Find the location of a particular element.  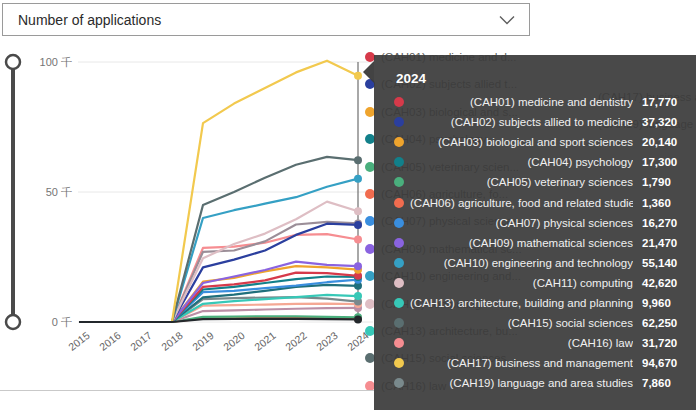

tooltip-label: (CAH16) law is located at coordinates (522, 343).